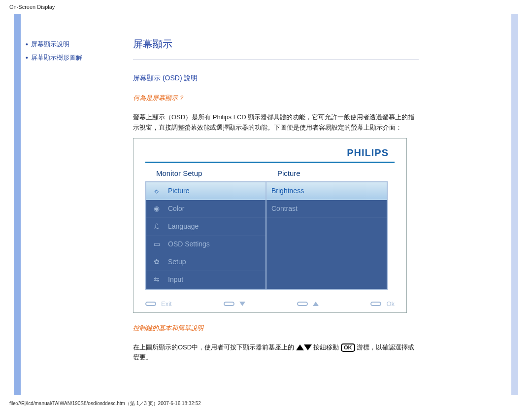 This screenshot has width=532, height=411. Describe the element at coordinates (189, 244) in the screenshot. I see `osd-item-label: OSD Settings` at that location.